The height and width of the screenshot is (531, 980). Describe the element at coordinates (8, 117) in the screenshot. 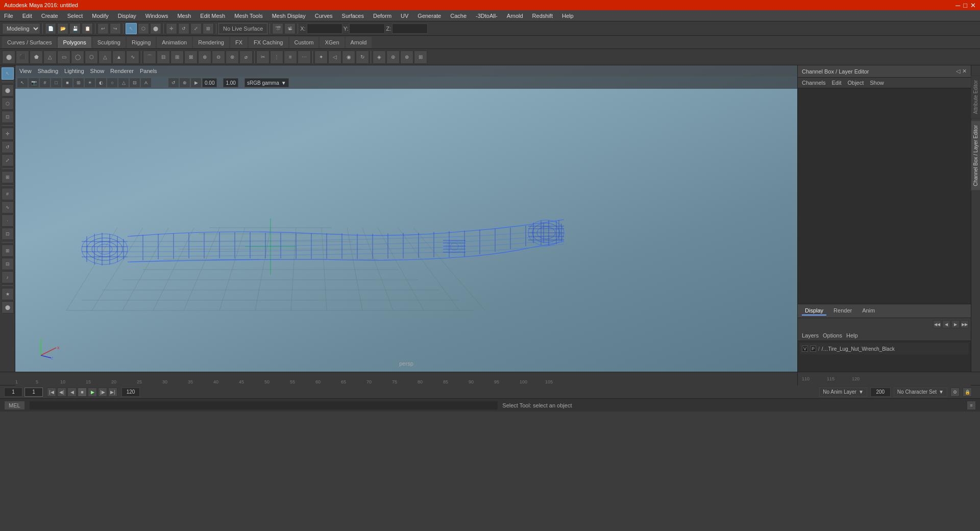

I see `lasso-select-btn: ⊡` at that location.